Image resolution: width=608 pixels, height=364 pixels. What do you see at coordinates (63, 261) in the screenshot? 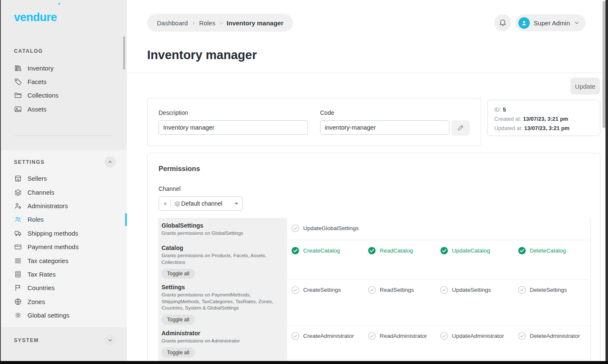
I see `sidebar-item-tax-categories: Tax categories` at bounding box center [63, 261].